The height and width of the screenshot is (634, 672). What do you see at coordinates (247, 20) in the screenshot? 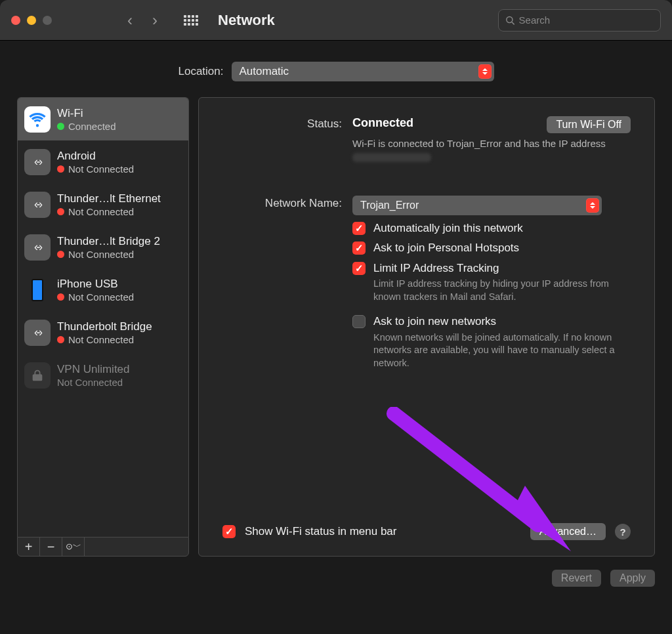
I see `window-title: Network` at bounding box center [247, 20].